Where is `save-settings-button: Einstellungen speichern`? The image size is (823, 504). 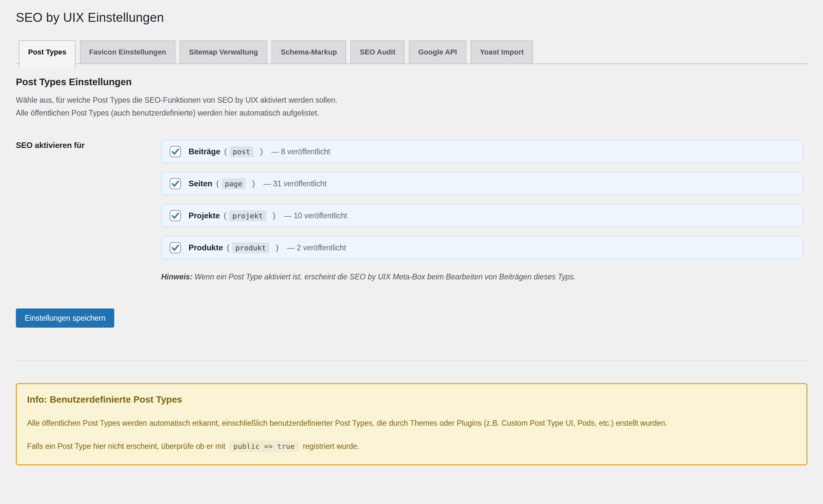 save-settings-button: Einstellungen speichern is located at coordinates (65, 318).